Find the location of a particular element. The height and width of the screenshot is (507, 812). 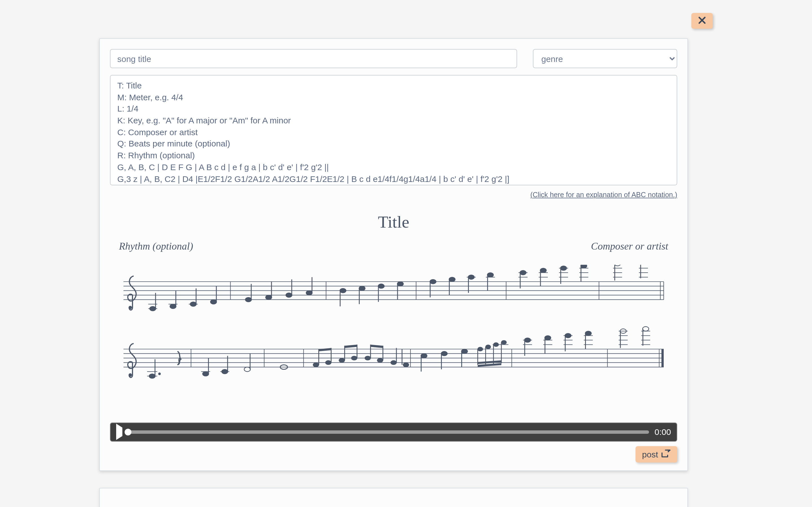

share-icon is located at coordinates (666, 454).